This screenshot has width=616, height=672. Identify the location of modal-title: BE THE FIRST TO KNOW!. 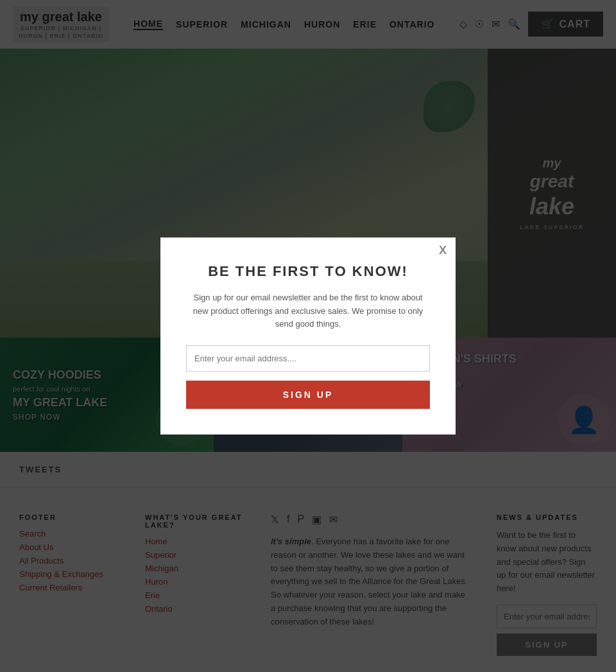
(308, 271).